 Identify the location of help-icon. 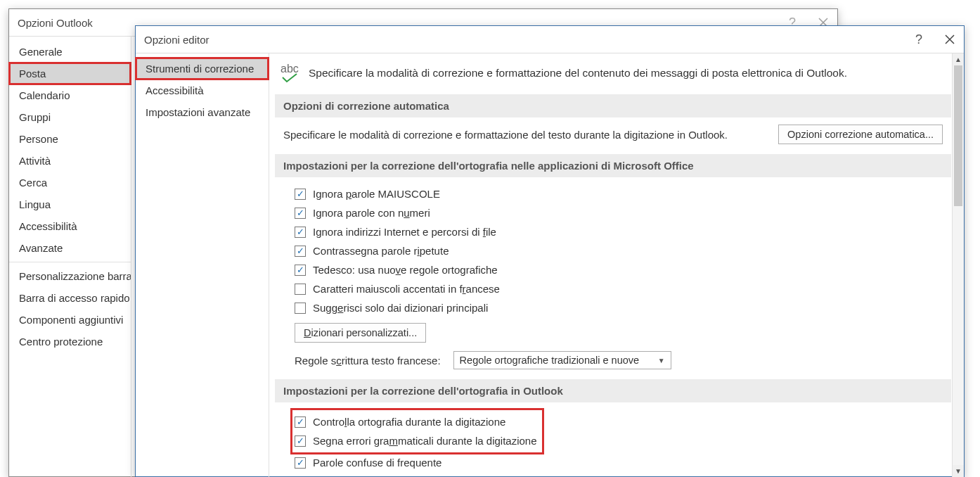
(919, 39).